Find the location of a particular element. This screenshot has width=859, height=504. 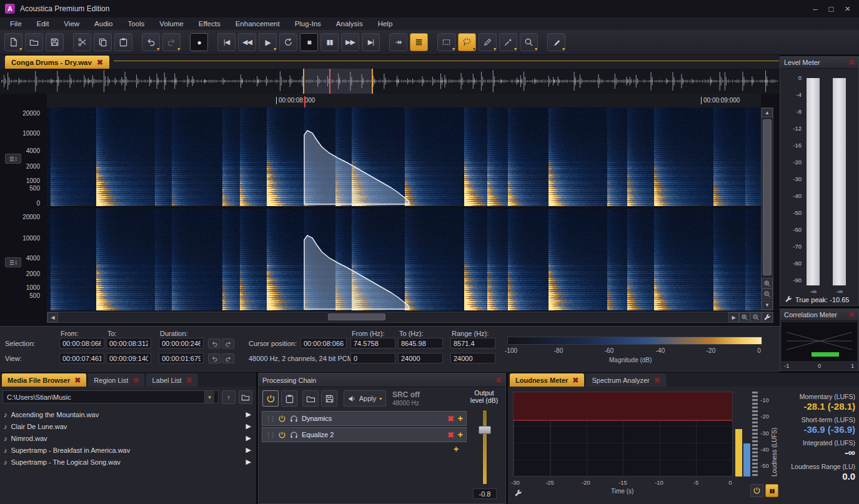

lasso-select-button: ▾ is located at coordinates (467, 42).